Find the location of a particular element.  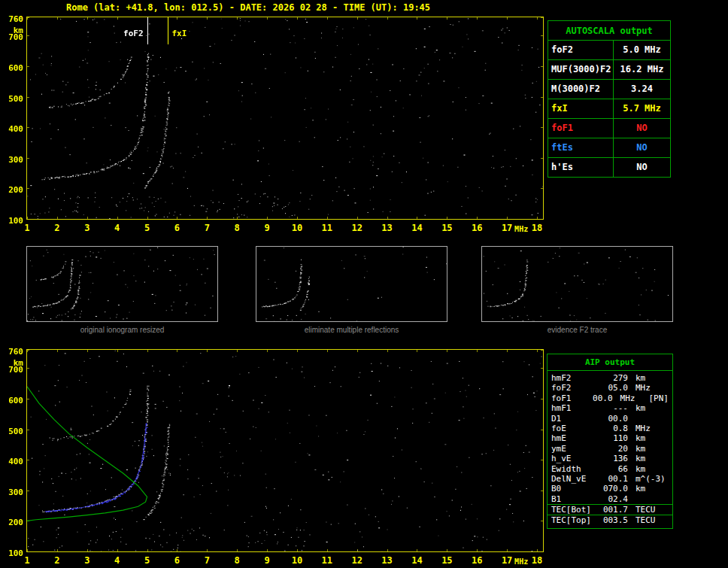

y-tick-label: 500 is located at coordinates (13, 432).